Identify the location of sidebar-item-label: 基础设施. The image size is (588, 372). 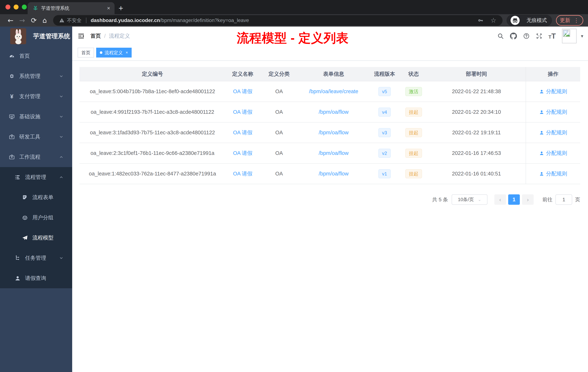
(30, 117).